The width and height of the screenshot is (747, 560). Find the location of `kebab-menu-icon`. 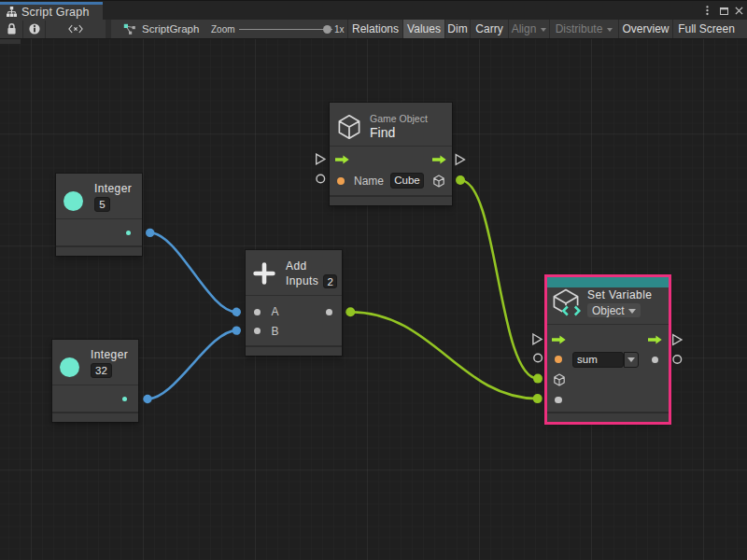

kebab-menu-icon is located at coordinates (708, 11).